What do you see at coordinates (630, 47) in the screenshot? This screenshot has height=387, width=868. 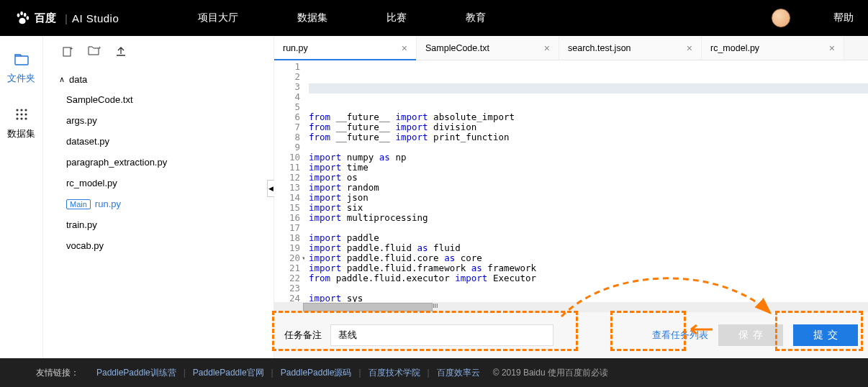 I see `tab-searchjson: search.test.json×` at bounding box center [630, 47].